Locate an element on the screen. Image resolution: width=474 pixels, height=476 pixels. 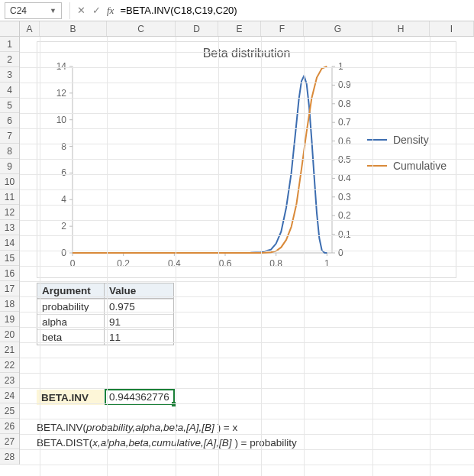
column-headers: ABCDEFGHI is located at coordinates (247, 29).